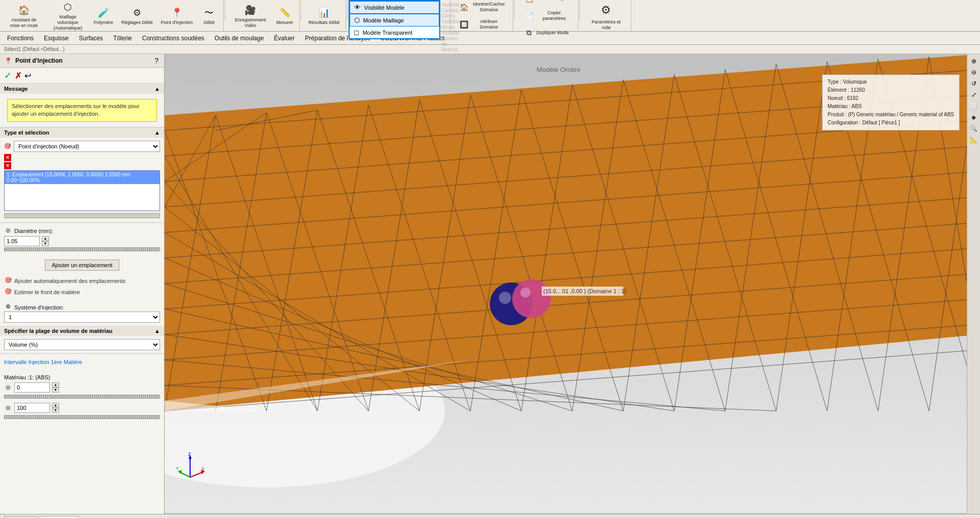 Image resolution: width=980 pixels, height=518 pixels. Describe the element at coordinates (28, 75) in the screenshot. I see `undo-btn: ↩` at that location.